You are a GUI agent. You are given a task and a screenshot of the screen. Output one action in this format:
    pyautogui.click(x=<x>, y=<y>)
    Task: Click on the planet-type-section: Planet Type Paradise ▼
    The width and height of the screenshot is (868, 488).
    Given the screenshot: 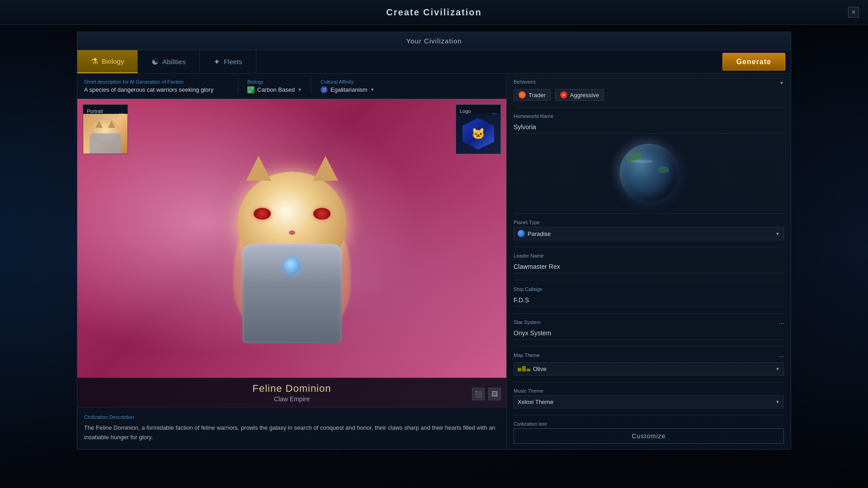 What is the action you would take?
    pyautogui.click(x=649, y=230)
    